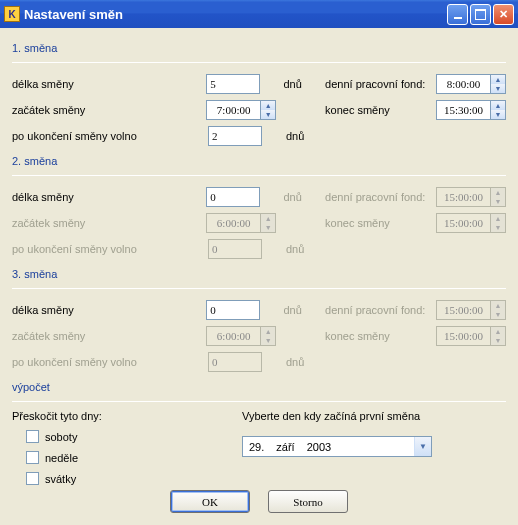 This screenshot has width=518, height=525. I want to click on titlebar-buttons, so click(480, 14).